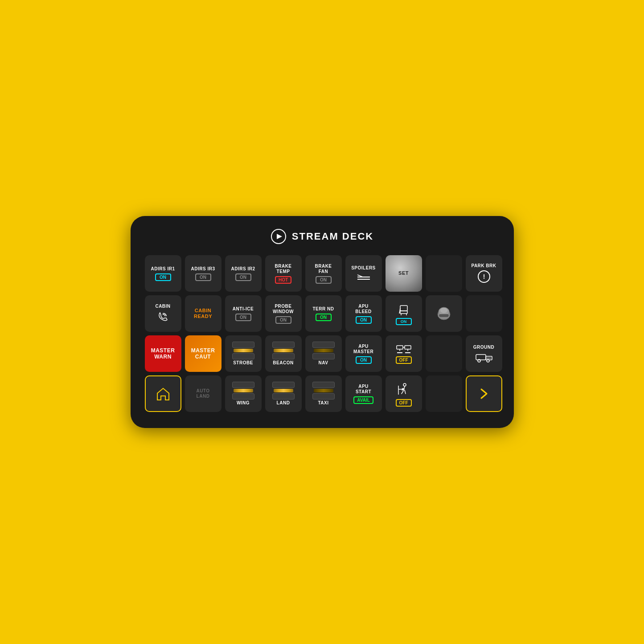 This screenshot has width=644, height=644. I want to click on btn-cabin: CABIN, so click(163, 314).